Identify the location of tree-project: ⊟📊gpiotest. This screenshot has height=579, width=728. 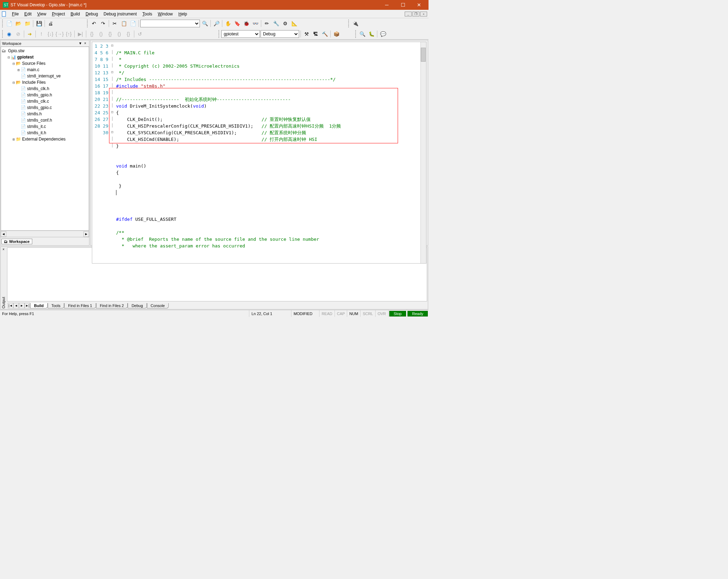
(45, 57).